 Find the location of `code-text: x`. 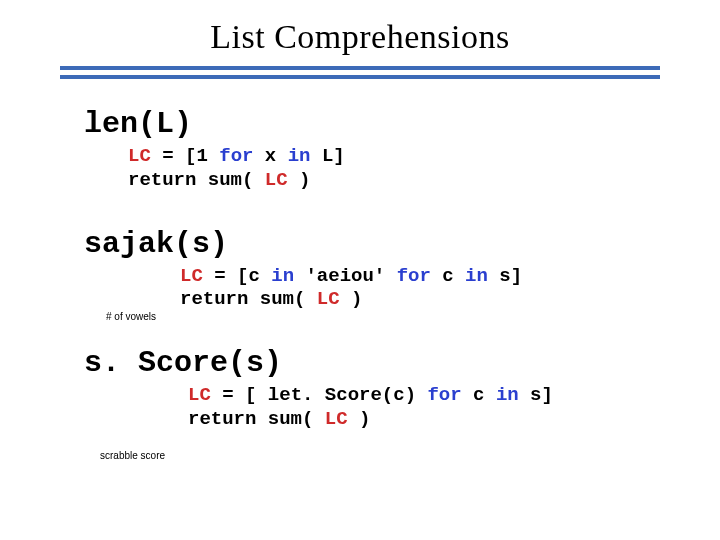

code-text: x is located at coordinates (270, 156).